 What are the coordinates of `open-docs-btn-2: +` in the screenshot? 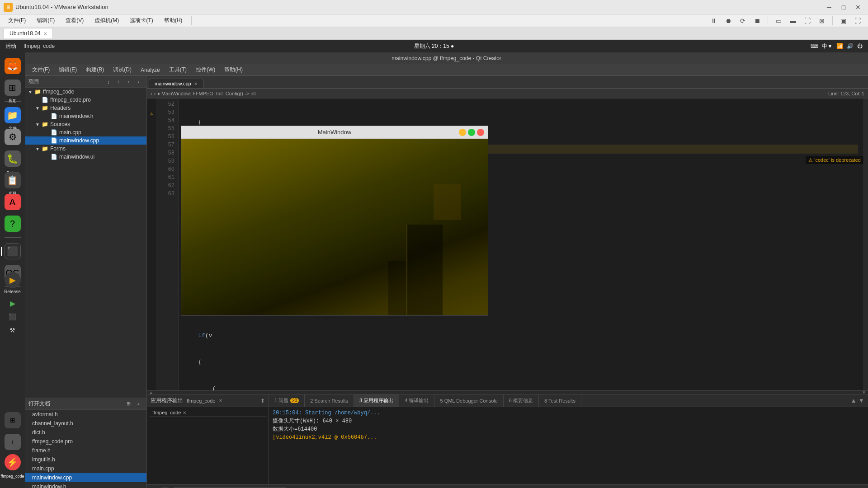 It's located at (138, 404).